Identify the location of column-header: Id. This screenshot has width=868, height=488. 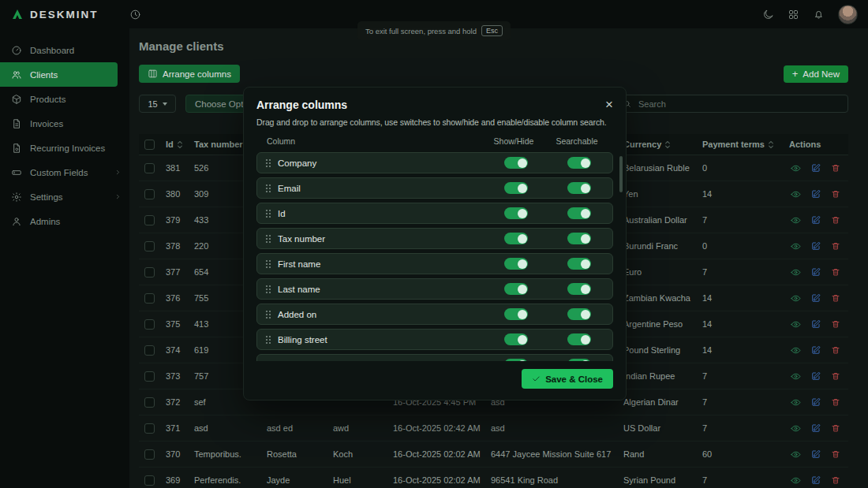
(175, 145).